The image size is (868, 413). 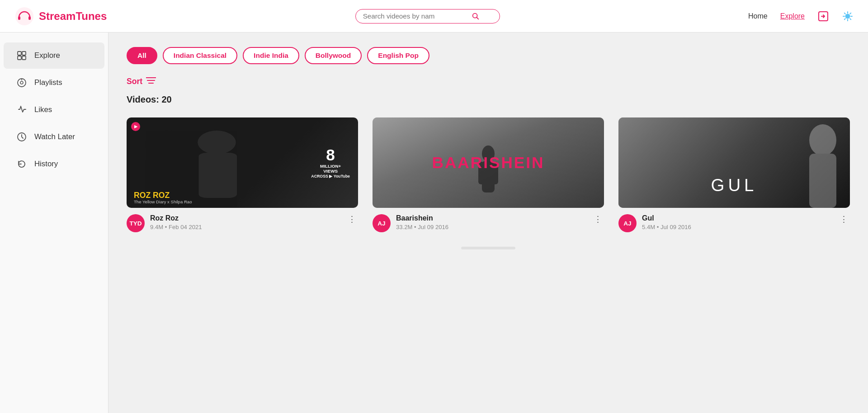 What do you see at coordinates (242, 223) in the screenshot?
I see `video-meta-roz-roz: TYD Roz Roz 9.4M • Feb 04 2021 ⋮` at bounding box center [242, 223].